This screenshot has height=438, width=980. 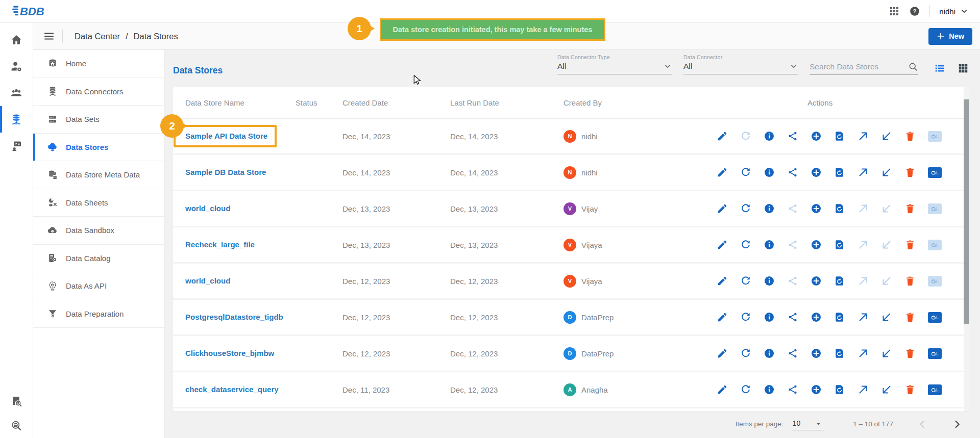 What do you see at coordinates (16, 40) in the screenshot?
I see `rail-home-icon` at bounding box center [16, 40].